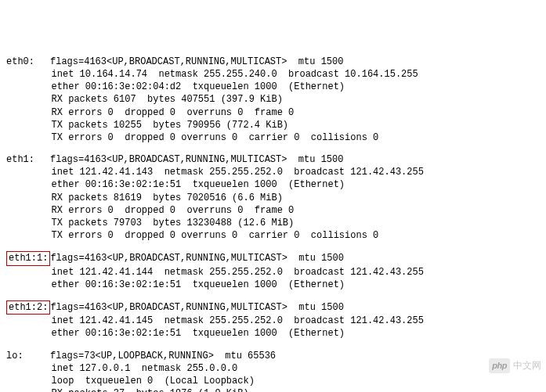 The height and width of the screenshot is (392, 546). Describe the element at coordinates (273, 74) in the screenshot. I see `iface-line: inet 10.164.14.74 netmask 255.255.240.0 …` at that location.